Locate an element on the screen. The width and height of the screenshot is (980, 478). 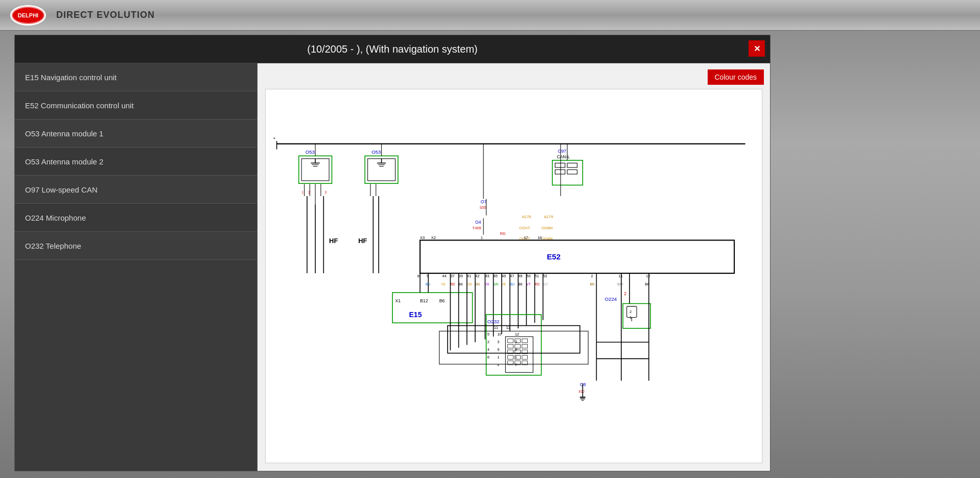
svg-text: BU is located at coordinates (512, 284).